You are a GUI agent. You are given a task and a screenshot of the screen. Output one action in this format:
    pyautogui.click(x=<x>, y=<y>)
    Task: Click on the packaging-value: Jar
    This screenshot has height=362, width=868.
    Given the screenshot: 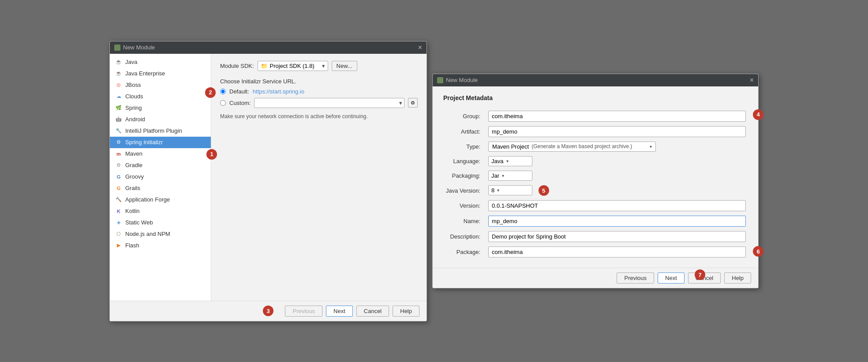 What is the action you would take?
    pyautogui.click(x=495, y=175)
    